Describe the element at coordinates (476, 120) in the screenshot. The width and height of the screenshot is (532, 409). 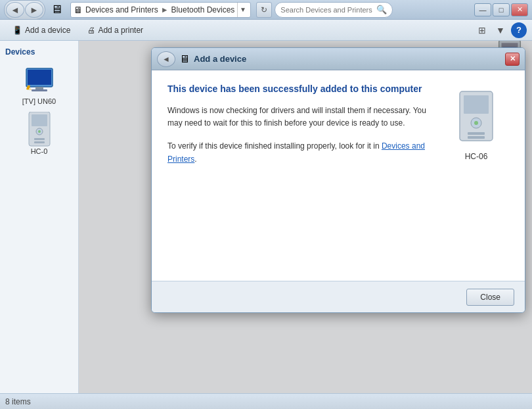
I see `modal-tower-icon` at that location.